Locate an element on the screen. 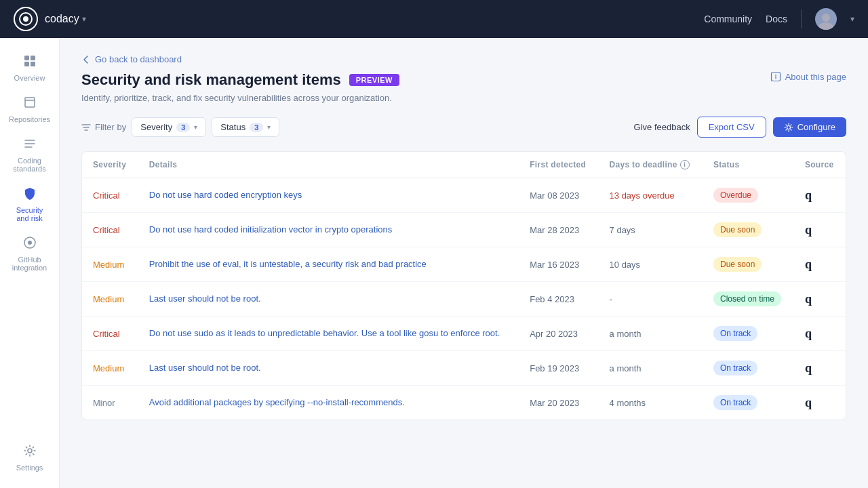 The height and width of the screenshot is (488, 868). col-details: Details is located at coordinates (328, 165).